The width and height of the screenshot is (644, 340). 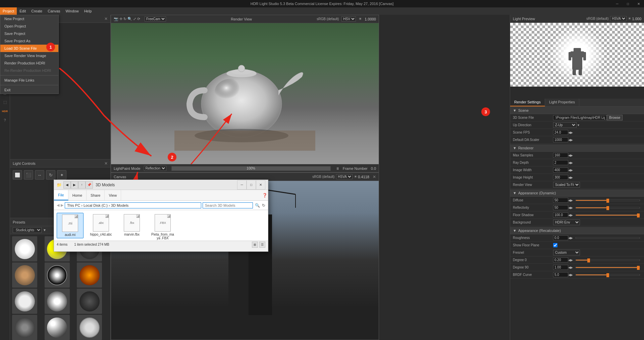 I want to click on scene-file-input, so click(x=580, y=117).